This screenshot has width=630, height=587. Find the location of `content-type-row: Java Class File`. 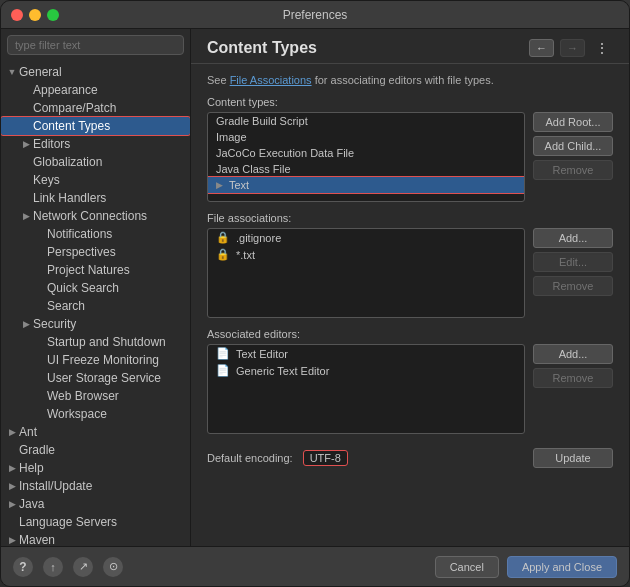

content-type-row: Java Class File is located at coordinates (366, 169).